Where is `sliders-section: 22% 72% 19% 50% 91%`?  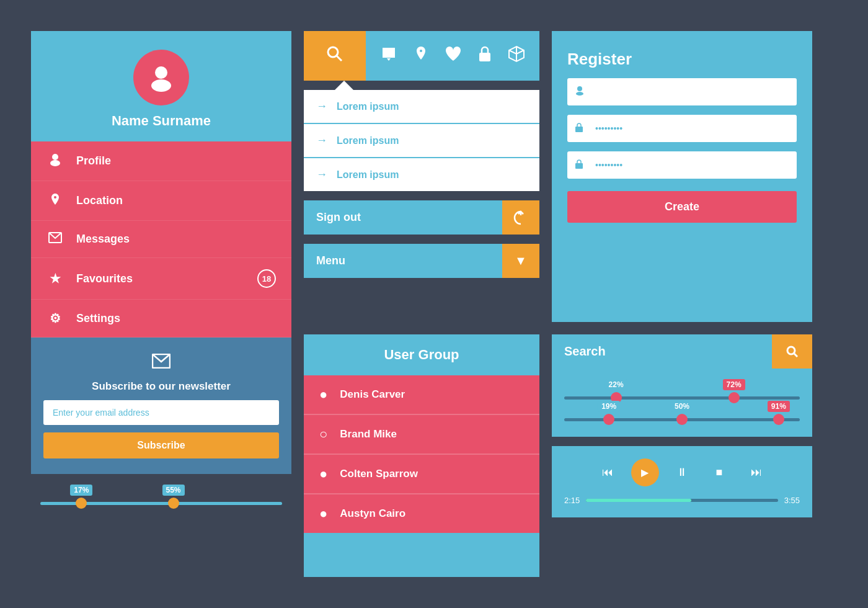 sliders-section: 22% 72% 19% 50% 91% is located at coordinates (682, 403).